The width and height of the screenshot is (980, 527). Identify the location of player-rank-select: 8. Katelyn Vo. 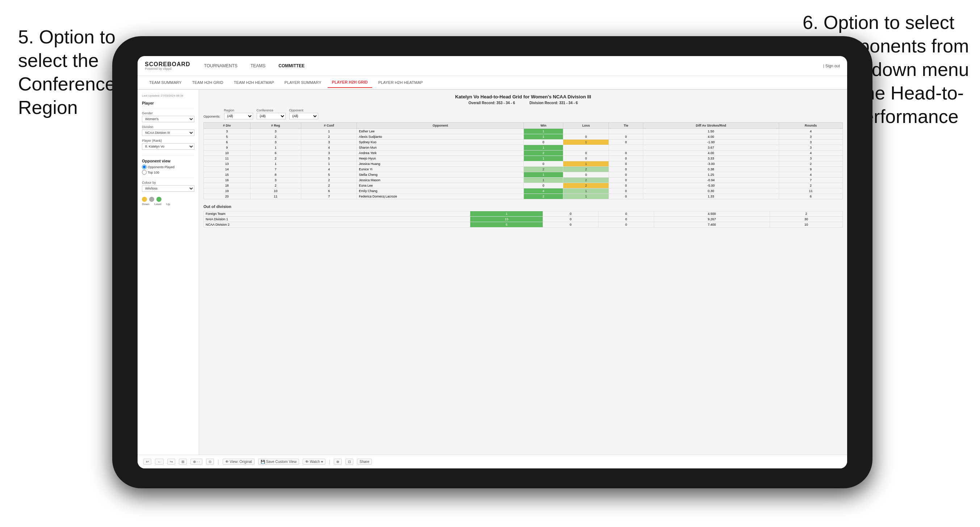
(168, 147).